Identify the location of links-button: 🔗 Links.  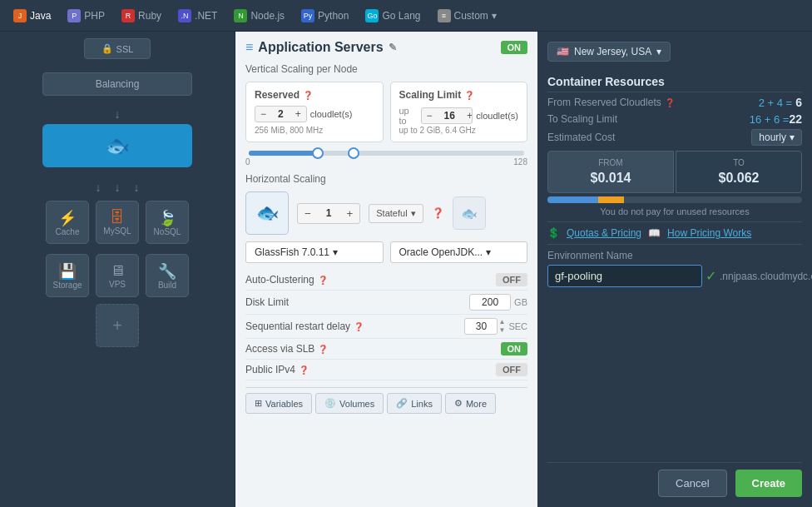
(414, 403).